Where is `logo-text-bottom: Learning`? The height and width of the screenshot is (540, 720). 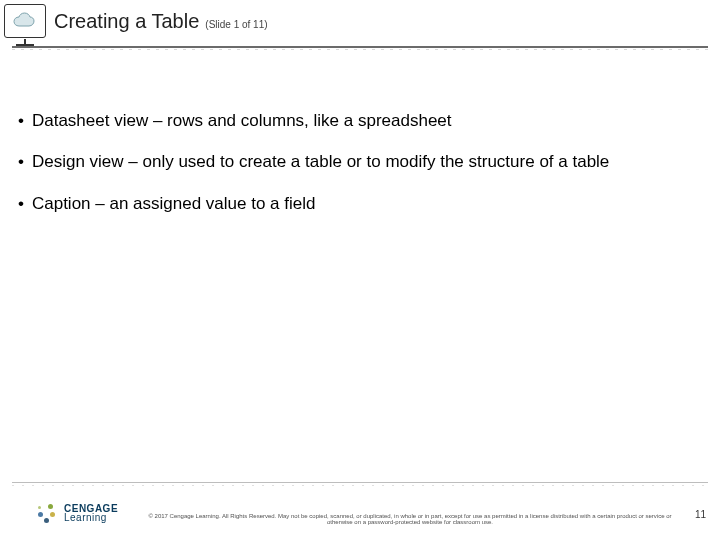
logo-text-bottom: Learning is located at coordinates (91, 518).